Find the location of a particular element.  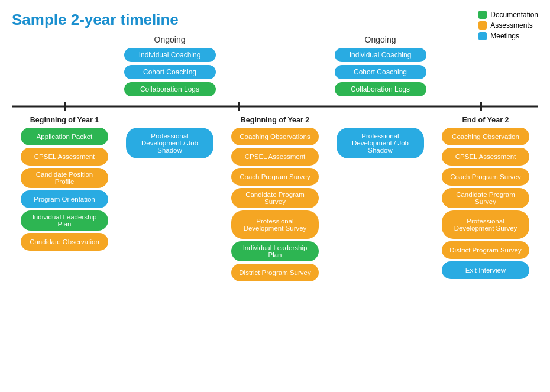

ongoing1-label: Ongoing is located at coordinates (170, 40).